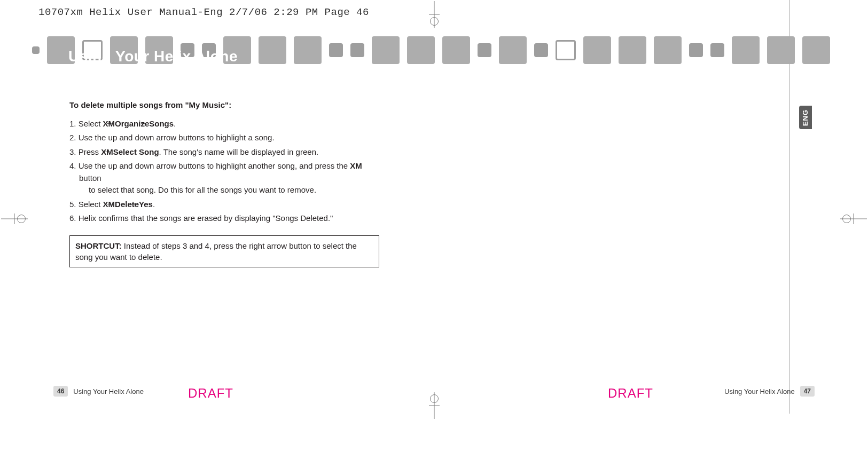 The height and width of the screenshot is (467, 868). What do you see at coordinates (210, 393) in the screenshot?
I see `draft-stamp-left: DRAFT` at bounding box center [210, 393].